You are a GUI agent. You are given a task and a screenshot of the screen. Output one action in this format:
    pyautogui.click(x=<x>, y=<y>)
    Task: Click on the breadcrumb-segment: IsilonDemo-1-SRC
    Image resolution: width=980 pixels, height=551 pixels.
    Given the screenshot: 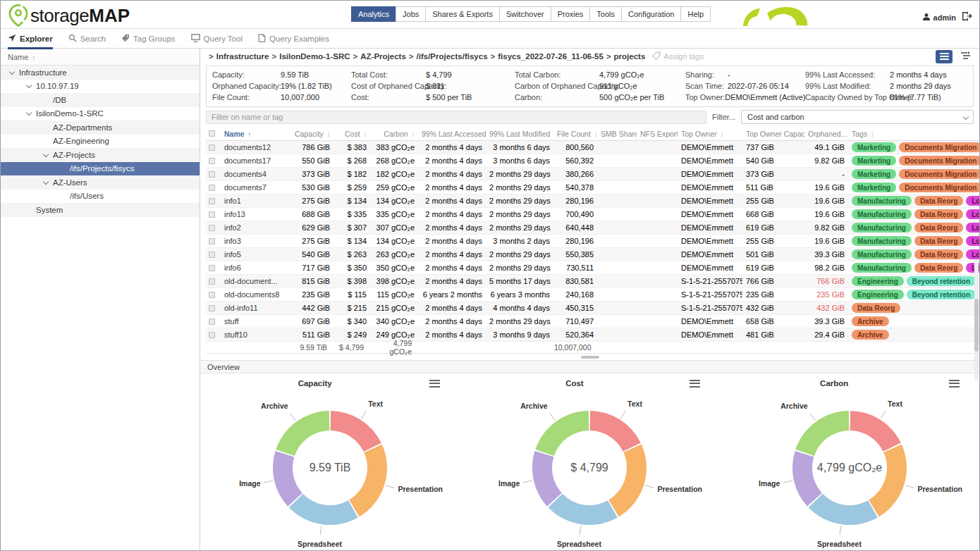 What is the action you would take?
    pyautogui.click(x=314, y=56)
    